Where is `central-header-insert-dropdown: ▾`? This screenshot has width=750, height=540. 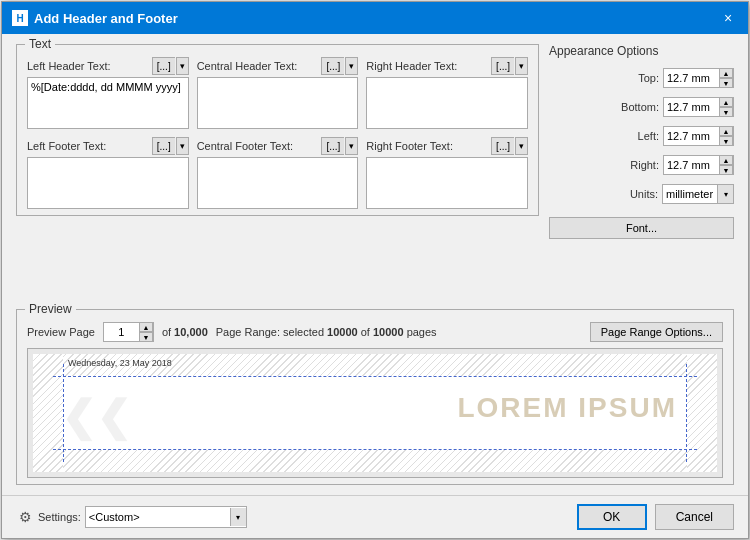
central-header-insert-dropdown: ▾ is located at coordinates (352, 66).